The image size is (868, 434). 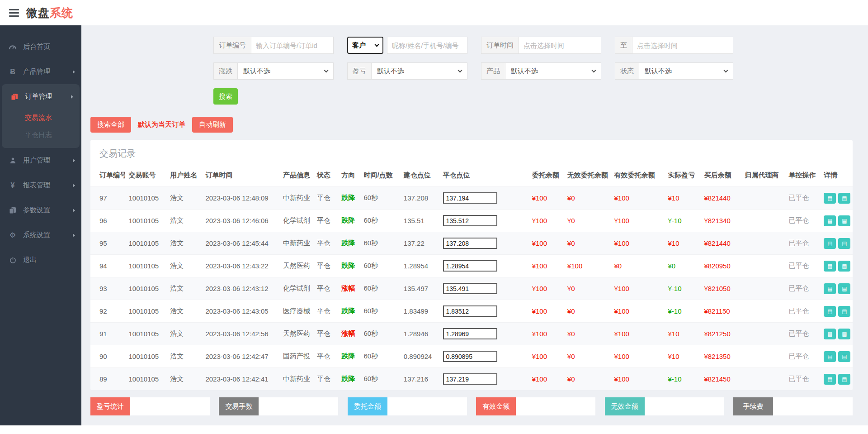 I want to click on after-value: ¥821350, so click(x=717, y=357).